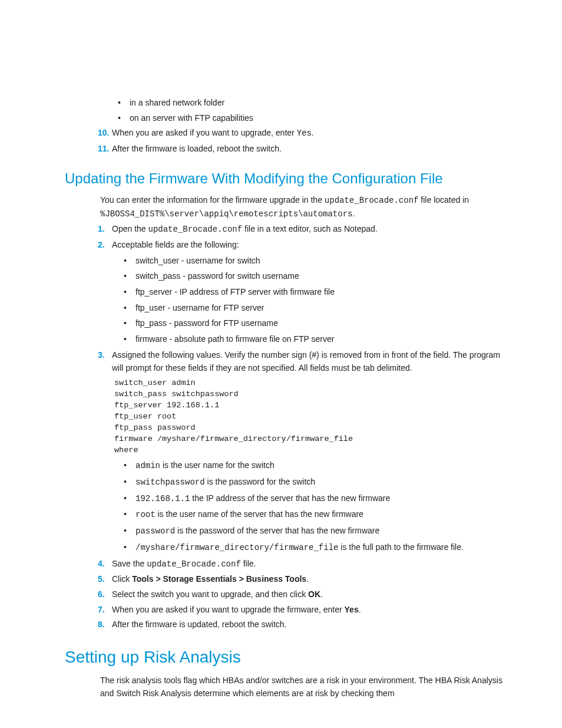 The image size is (562, 728). What do you see at coordinates (284, 657) in the screenshot?
I see `heading-risk-analysis: Setting up Risk Analysis` at bounding box center [284, 657].